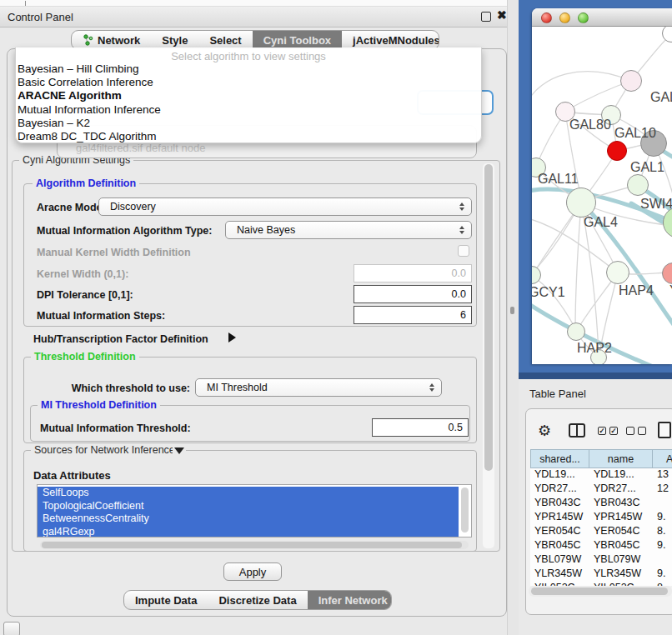  I want to click on tab-jactivemnodules: jActiveMNodules, so click(390, 40).